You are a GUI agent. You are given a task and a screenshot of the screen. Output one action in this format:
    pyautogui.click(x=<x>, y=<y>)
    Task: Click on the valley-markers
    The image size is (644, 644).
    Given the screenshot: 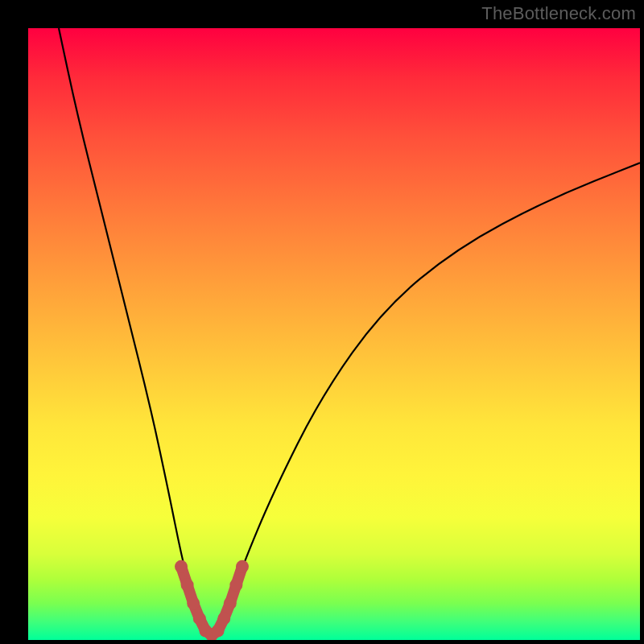 What is the action you would take?
    pyautogui.click(x=212, y=601)
    